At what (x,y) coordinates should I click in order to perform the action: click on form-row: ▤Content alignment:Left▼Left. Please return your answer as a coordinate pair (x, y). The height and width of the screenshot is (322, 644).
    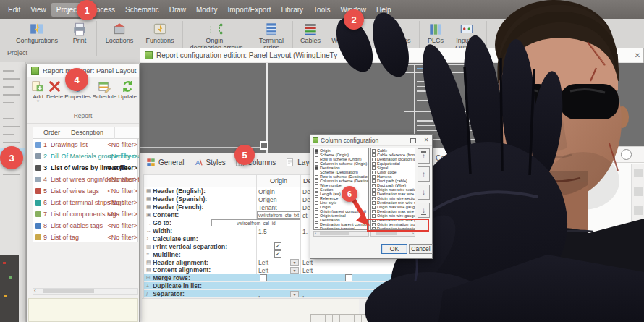
    Looking at the image, I should click on (275, 271).